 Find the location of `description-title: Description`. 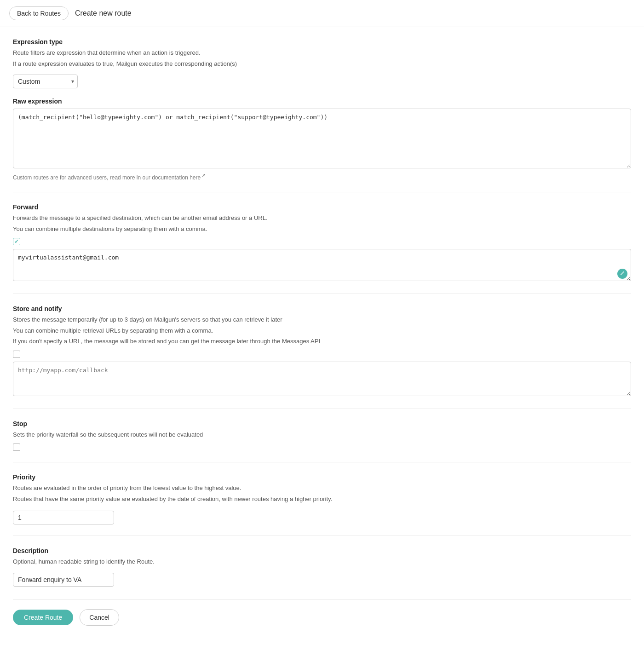

description-title: Description is located at coordinates (322, 551).